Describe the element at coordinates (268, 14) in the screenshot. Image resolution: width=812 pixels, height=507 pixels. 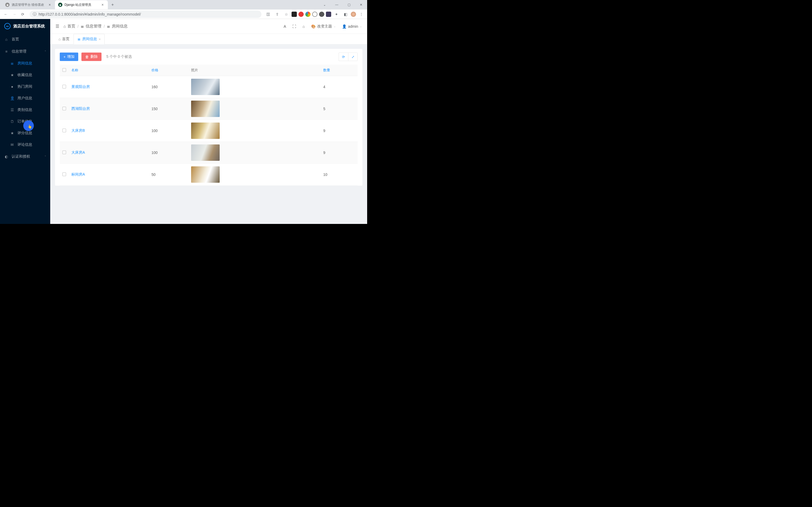
I see `key-icon: ⚿` at that location.